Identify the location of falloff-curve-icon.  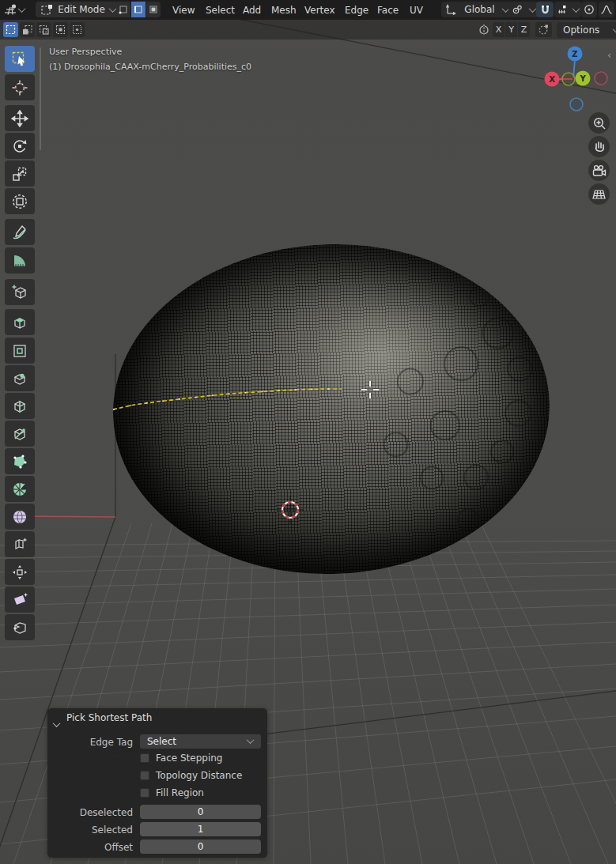
(607, 9).